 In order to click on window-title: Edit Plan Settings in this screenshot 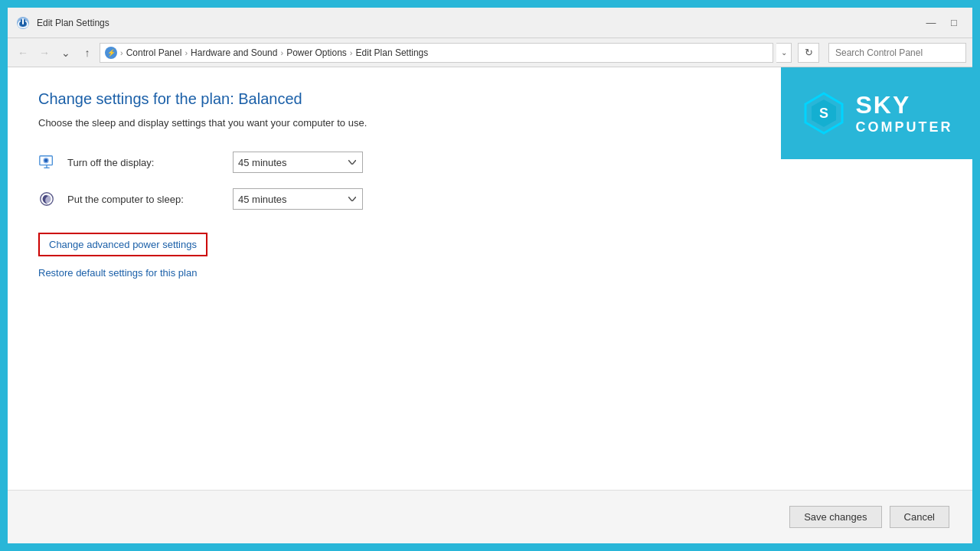, I will do `click(74, 23)`.